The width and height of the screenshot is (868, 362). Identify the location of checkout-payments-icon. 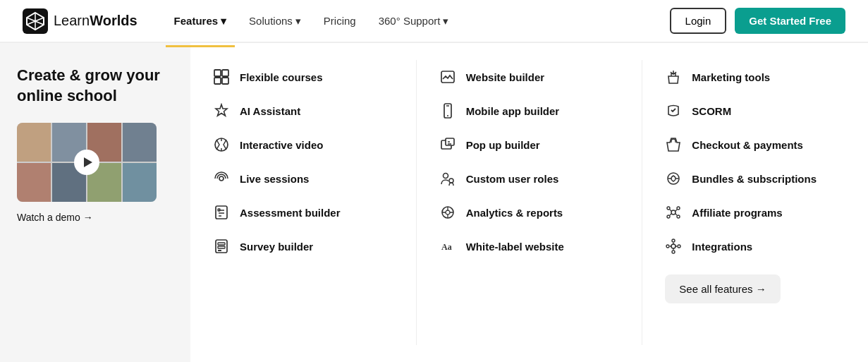
(673, 145).